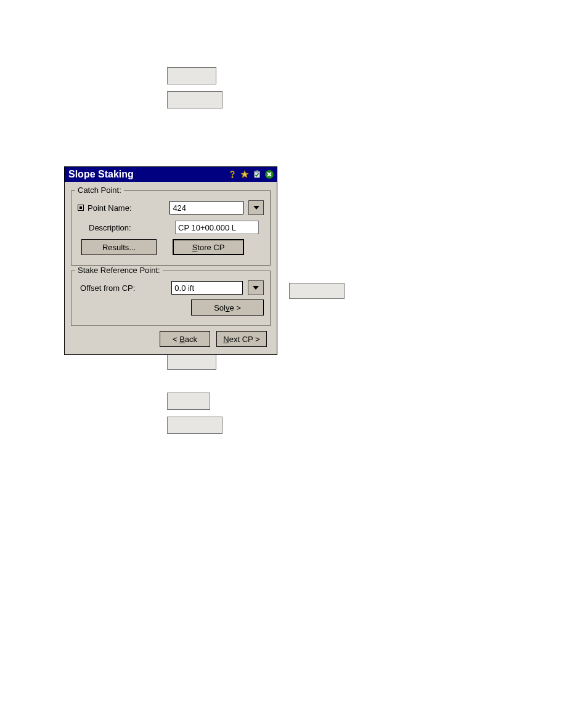  I want to click on solve-button: Solve >, so click(227, 308).